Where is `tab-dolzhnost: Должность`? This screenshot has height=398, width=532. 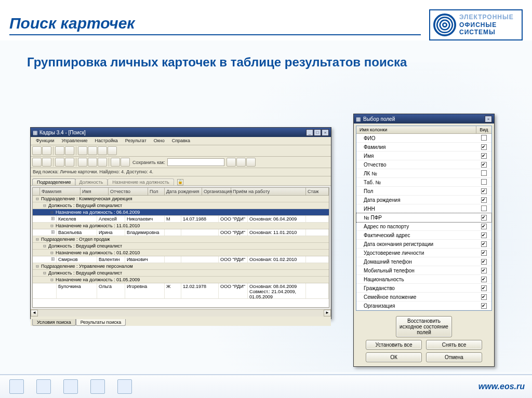 tab-dolzhnost: Должность is located at coordinates (91, 182).